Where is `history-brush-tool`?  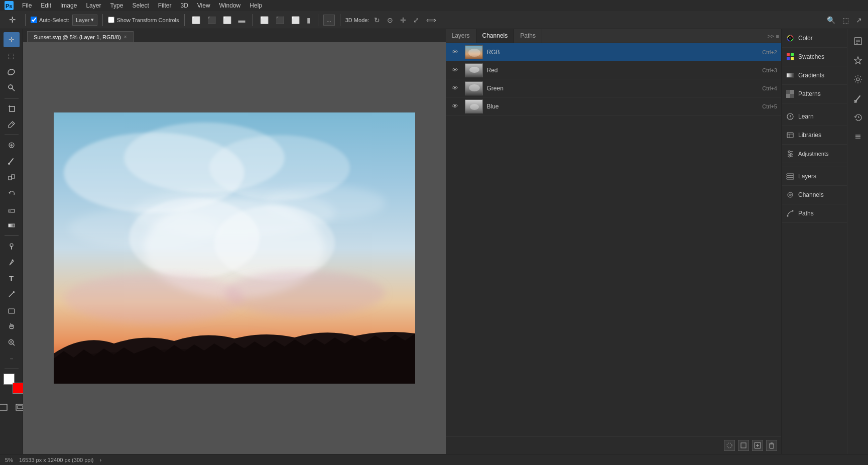 history-brush-tool is located at coordinates (12, 193).